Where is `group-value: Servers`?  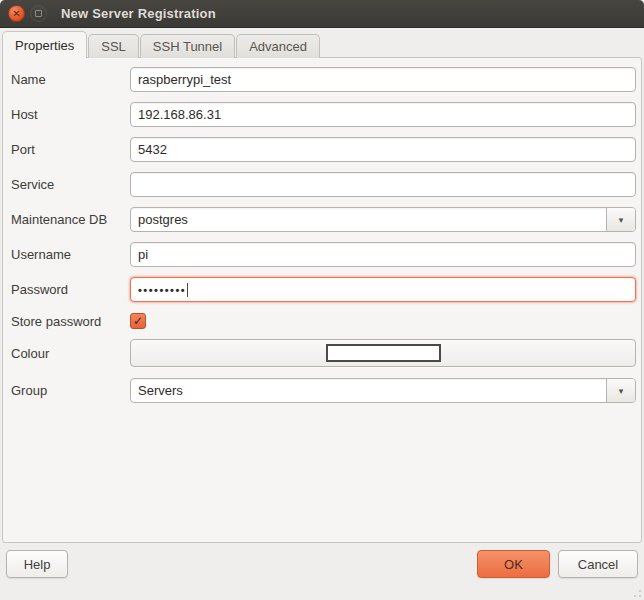
group-value: Servers is located at coordinates (368, 390).